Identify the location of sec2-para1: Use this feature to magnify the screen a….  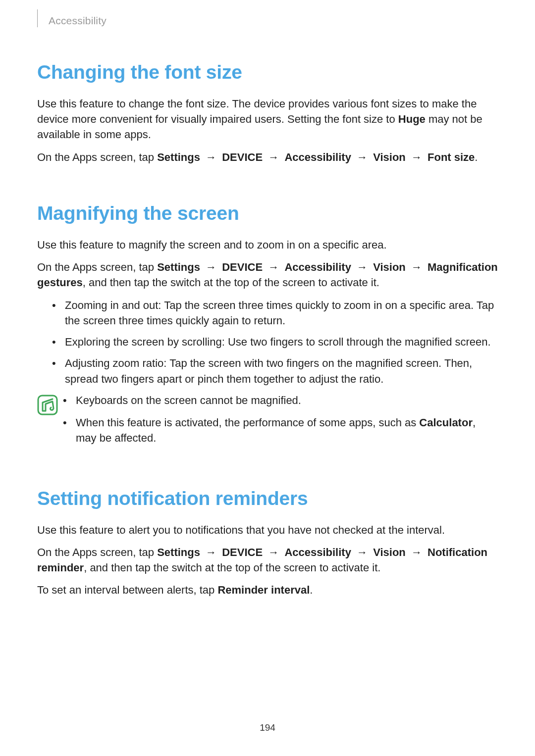
(268, 245).